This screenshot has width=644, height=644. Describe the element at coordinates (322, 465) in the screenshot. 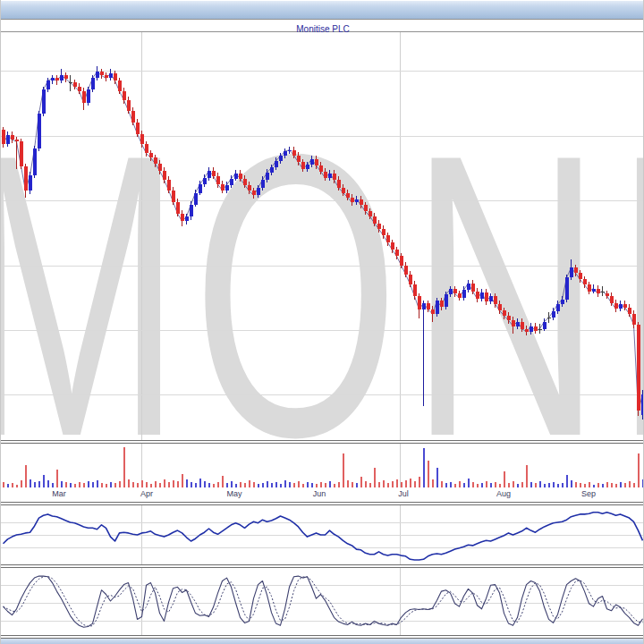

I see `volume-chart-svg` at that location.